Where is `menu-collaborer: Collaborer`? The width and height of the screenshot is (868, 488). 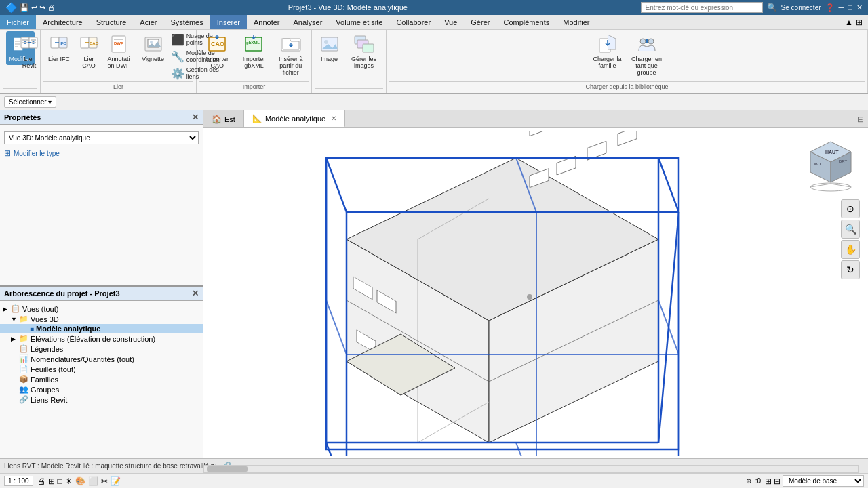
menu-collaborer: Collaborer is located at coordinates (414, 22).